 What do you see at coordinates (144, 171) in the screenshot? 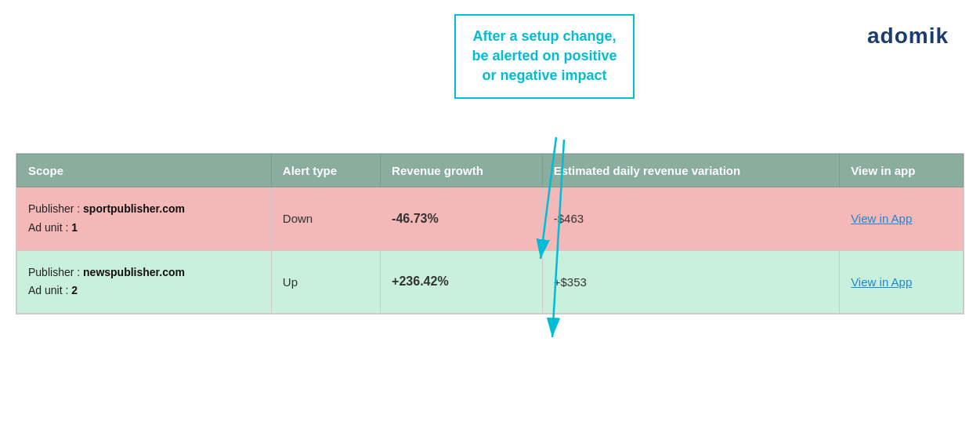
I see `col-scope: Scope` at bounding box center [144, 171].